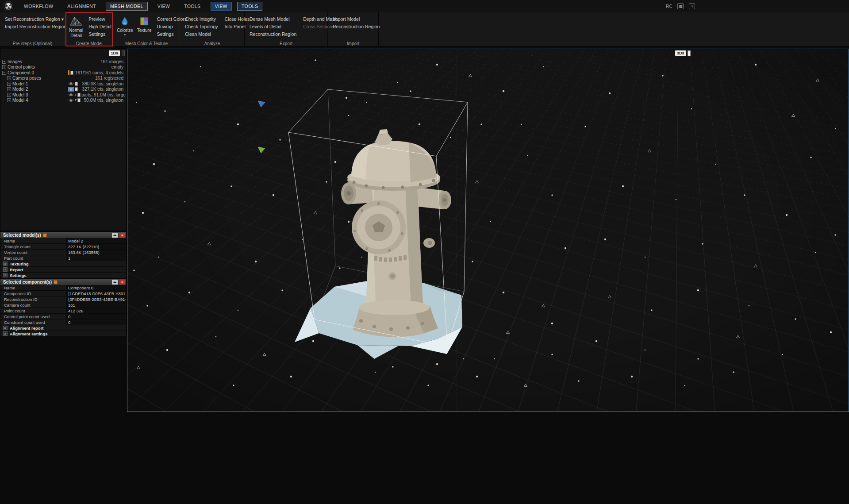 Image resolution: width=849 pixels, height=504 pixels. Describe the element at coordinates (63, 334) in the screenshot. I see `section-alignment-settings: »Alignment settings` at that location.